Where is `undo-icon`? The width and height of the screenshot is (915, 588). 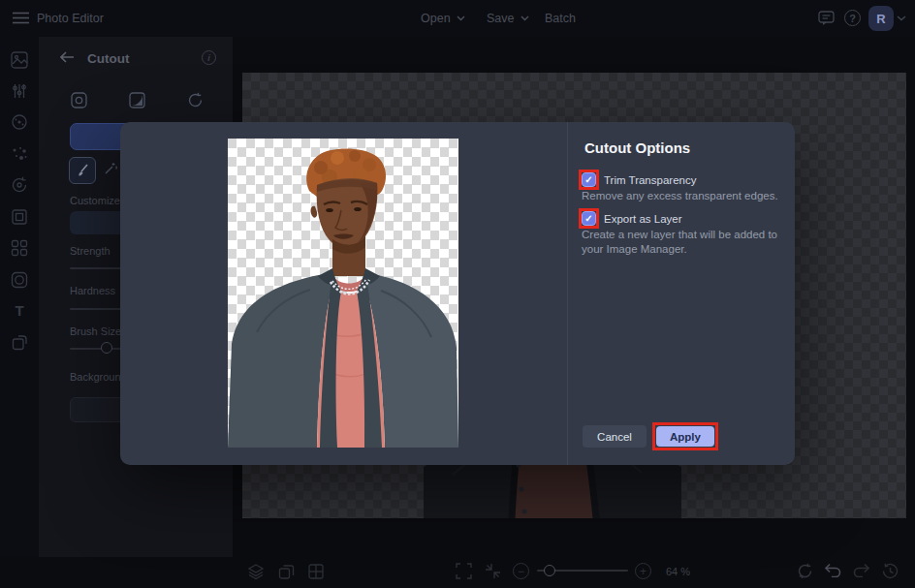 undo-icon is located at coordinates (833, 570).